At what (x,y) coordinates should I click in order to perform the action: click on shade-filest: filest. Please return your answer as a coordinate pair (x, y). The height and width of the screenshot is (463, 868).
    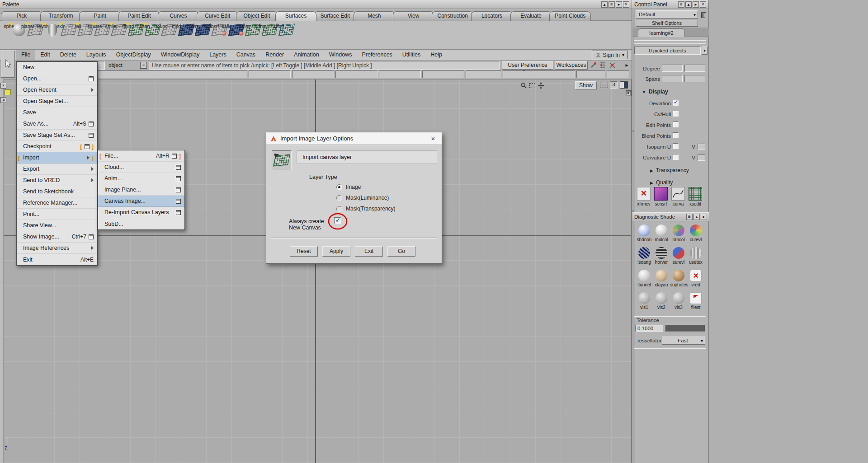
    Looking at the image, I should click on (696, 301).